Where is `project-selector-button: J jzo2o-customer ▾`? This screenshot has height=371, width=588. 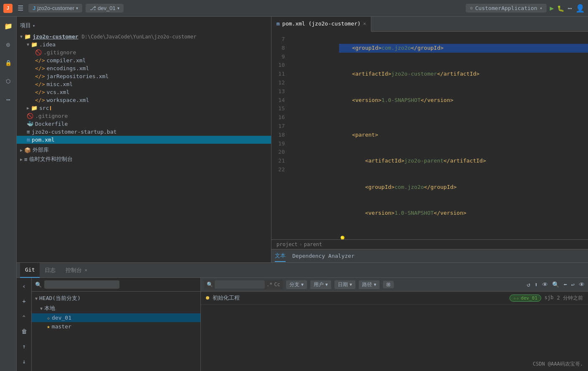 project-selector-button: J jzo2o-customer ▾ is located at coordinates (55, 8).